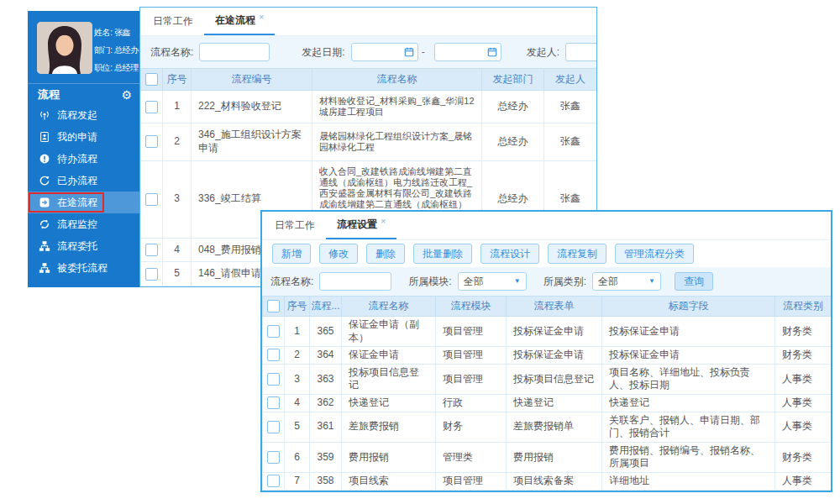 This screenshot has height=504, width=840. I want to click on column-header: 发起人, so click(571, 80).